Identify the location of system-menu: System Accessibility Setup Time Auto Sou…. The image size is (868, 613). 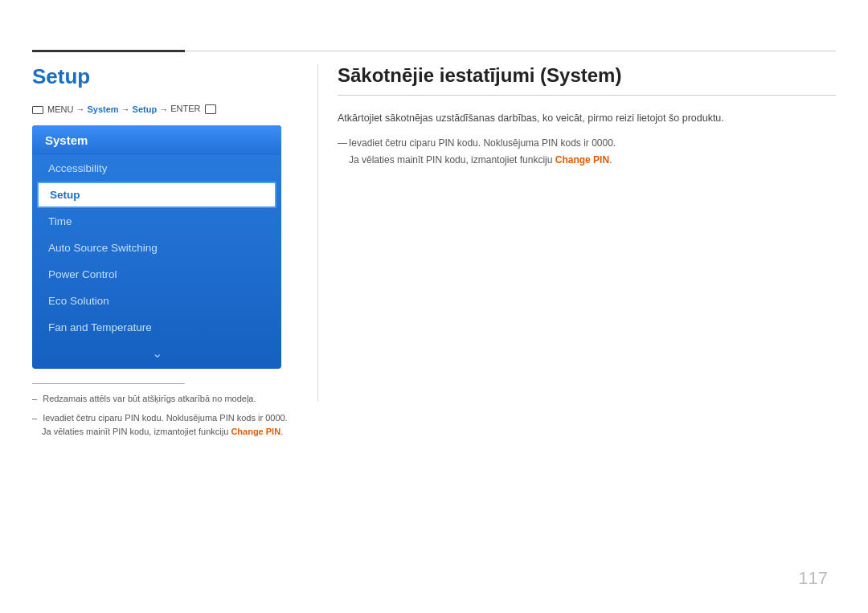
(157, 247).